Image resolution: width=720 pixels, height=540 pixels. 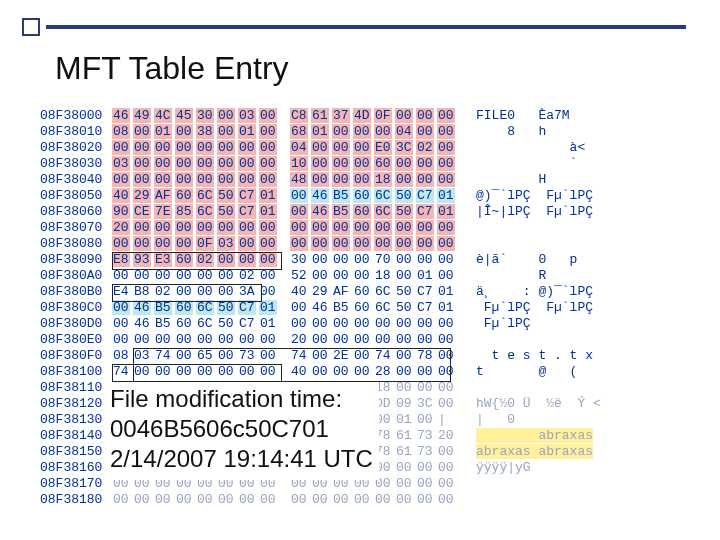 I want to click on hex-byte: 08, so click(x=122, y=356).